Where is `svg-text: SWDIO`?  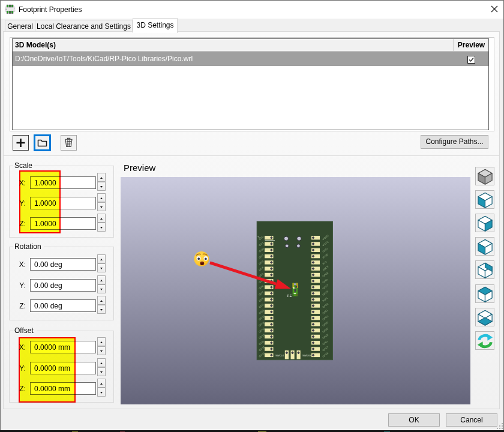
svg-text: SWDIO is located at coordinates (307, 355).